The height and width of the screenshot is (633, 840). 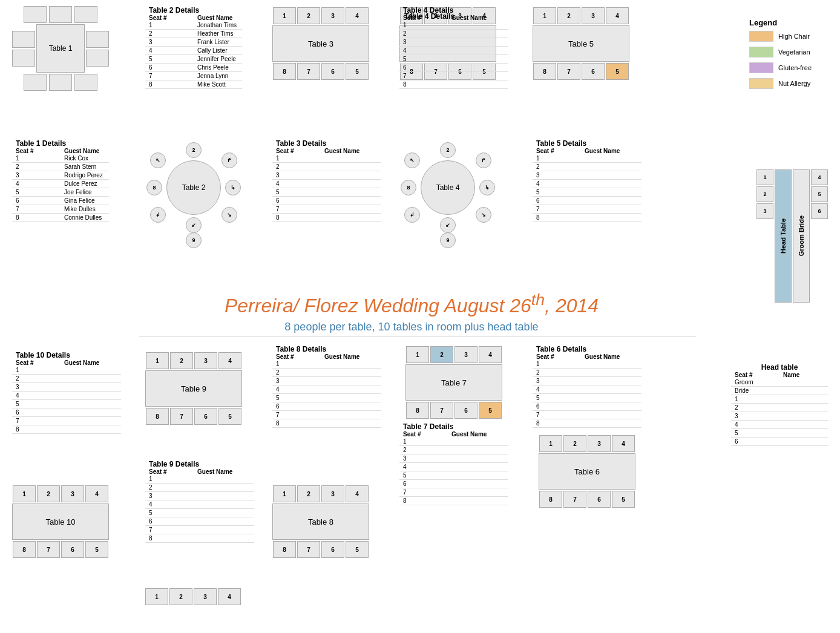 I want to click on table9-details: Table 9 Details Seat # Guest Name 1 2 3 …, so click(x=200, y=501).